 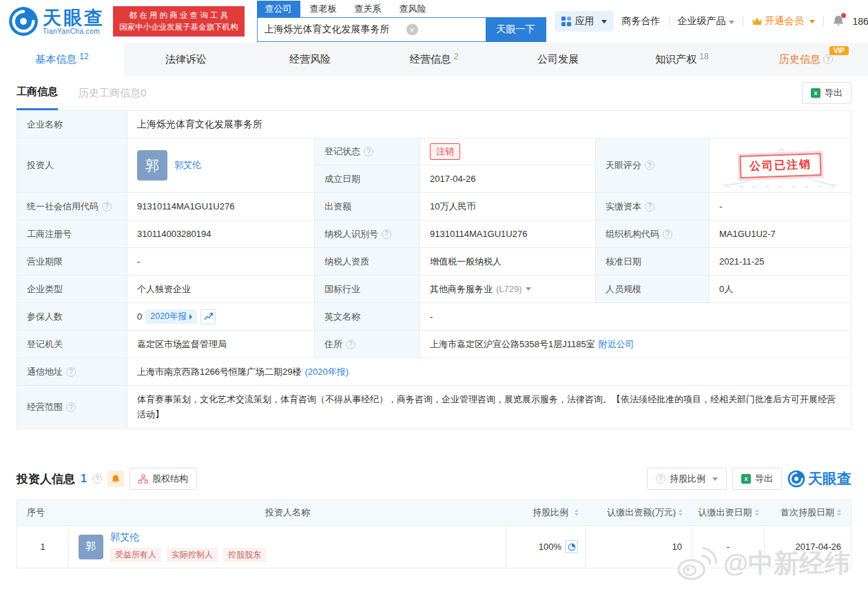 What do you see at coordinates (641, 21) in the screenshot?
I see `nav-cooperation: 商务合作` at bounding box center [641, 21].